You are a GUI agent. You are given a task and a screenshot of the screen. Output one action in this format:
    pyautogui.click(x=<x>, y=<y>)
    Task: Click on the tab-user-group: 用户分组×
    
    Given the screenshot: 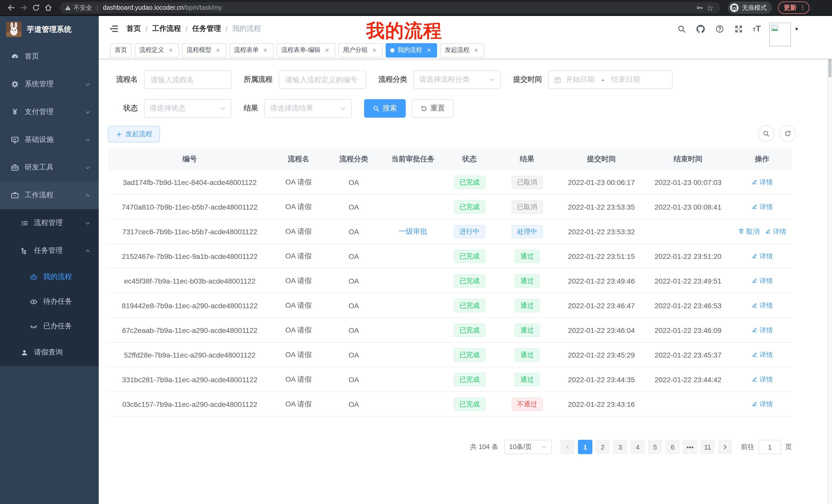 What is the action you would take?
    pyautogui.click(x=361, y=50)
    